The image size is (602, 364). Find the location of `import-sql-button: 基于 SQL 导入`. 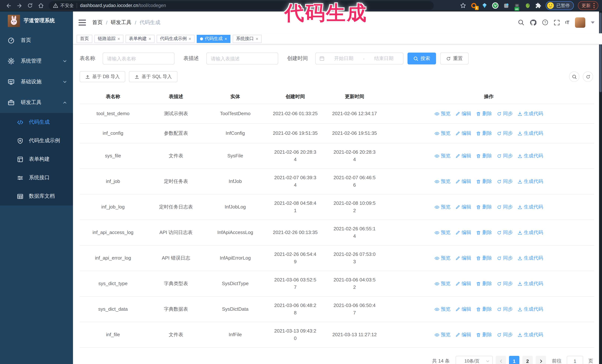

import-sql-button: 基于 SQL 导入 is located at coordinates (153, 77).